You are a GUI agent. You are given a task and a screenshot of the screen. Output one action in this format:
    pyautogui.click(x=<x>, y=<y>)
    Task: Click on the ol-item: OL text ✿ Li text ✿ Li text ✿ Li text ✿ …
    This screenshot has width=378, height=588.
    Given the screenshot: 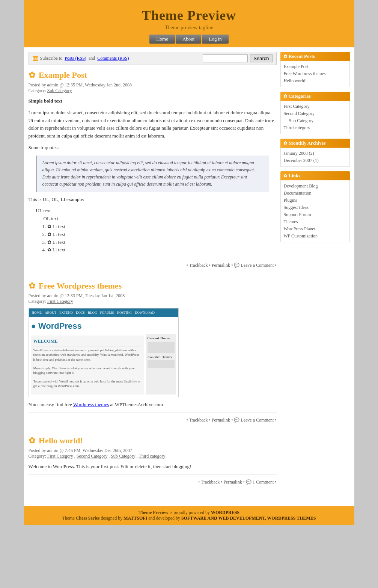 What is the action you would take?
    pyautogui.click(x=160, y=234)
    